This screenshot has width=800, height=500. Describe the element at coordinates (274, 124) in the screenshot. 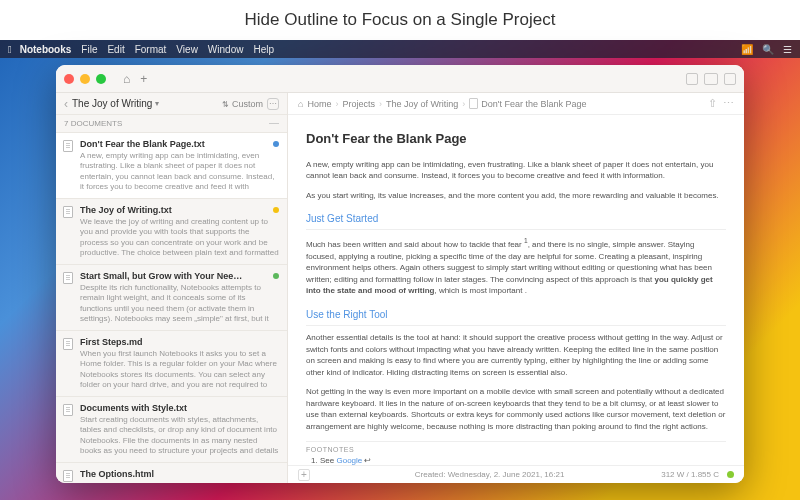

I see `collapse-icon` at that location.